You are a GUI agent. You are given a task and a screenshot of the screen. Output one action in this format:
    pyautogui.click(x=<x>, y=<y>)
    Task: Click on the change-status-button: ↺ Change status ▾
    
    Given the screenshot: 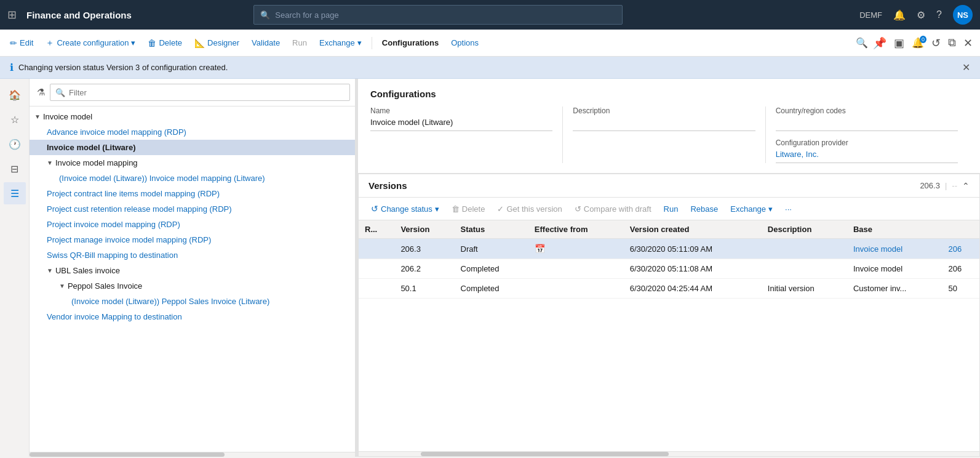 What is the action you would take?
    pyautogui.click(x=405, y=209)
    